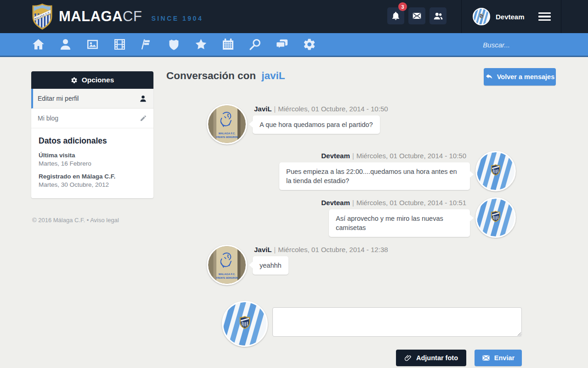 This screenshot has height=368, width=588. I want to click on gear-icon, so click(74, 80).